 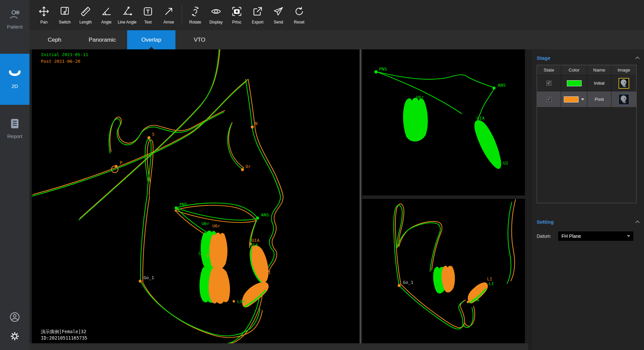 I want to click on paint-roller-icon, so click(x=65, y=12).